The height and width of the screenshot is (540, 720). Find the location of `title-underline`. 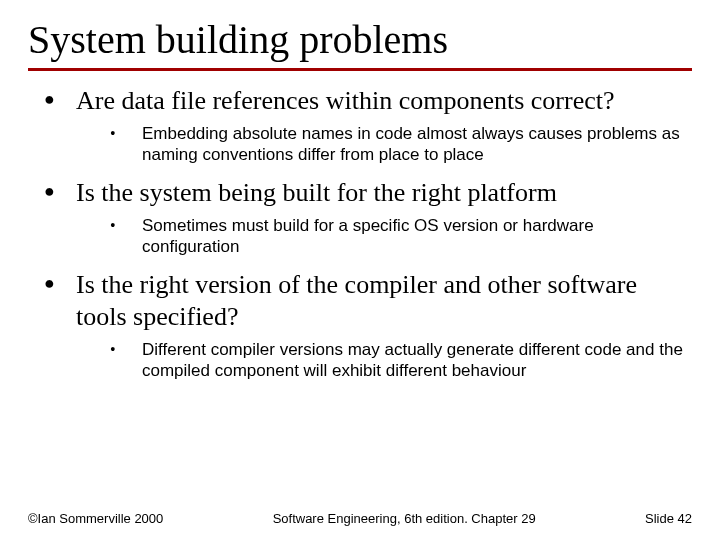

title-underline is located at coordinates (360, 70).